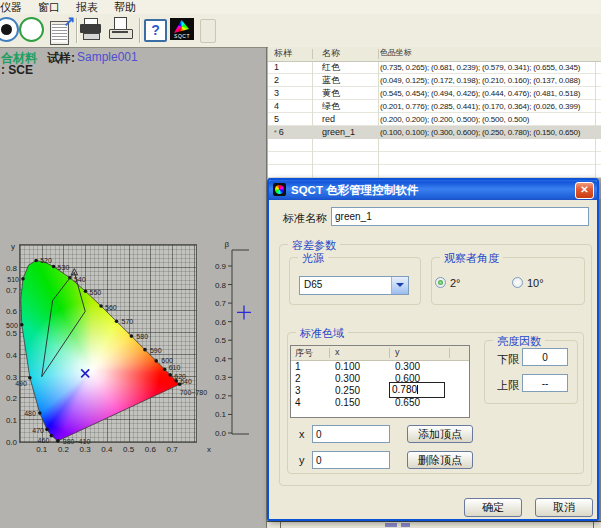 The width and height of the screenshot is (601, 528). What do you see at coordinates (69, 21) in the screenshot?
I see `arrow-up-right-icon: ↗` at bounding box center [69, 21].